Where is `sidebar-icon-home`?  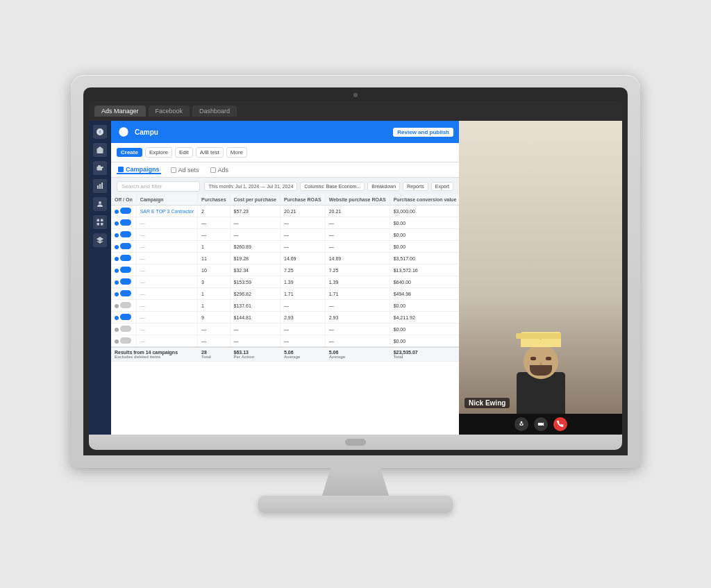 sidebar-icon-home is located at coordinates (100, 150).